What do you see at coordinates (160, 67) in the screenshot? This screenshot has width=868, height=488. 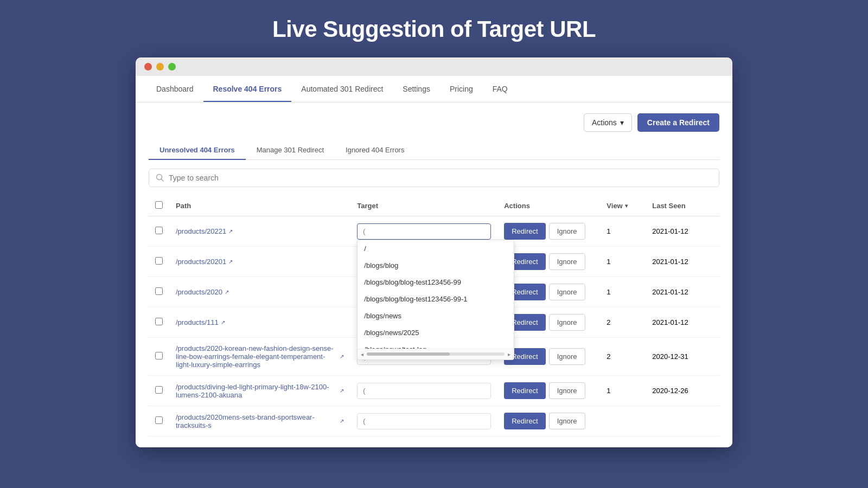 I see `minimize-button` at bounding box center [160, 67].